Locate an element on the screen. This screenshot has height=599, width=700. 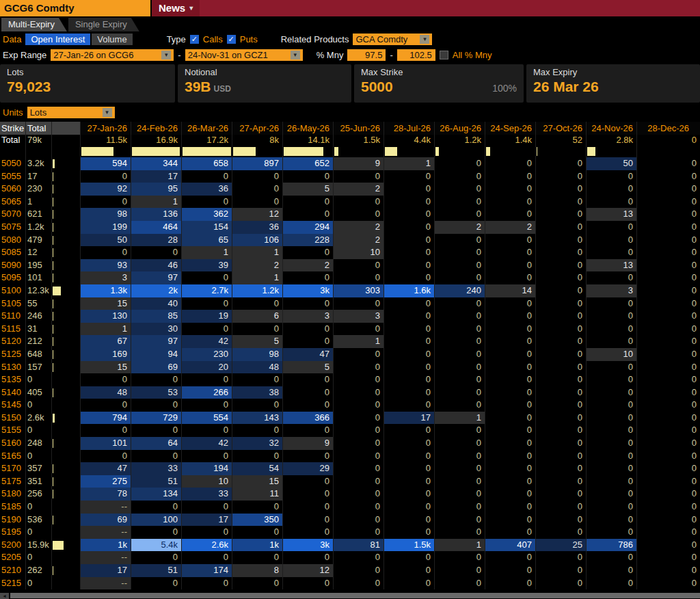
strike-cell: 5090 is located at coordinates (13, 265).